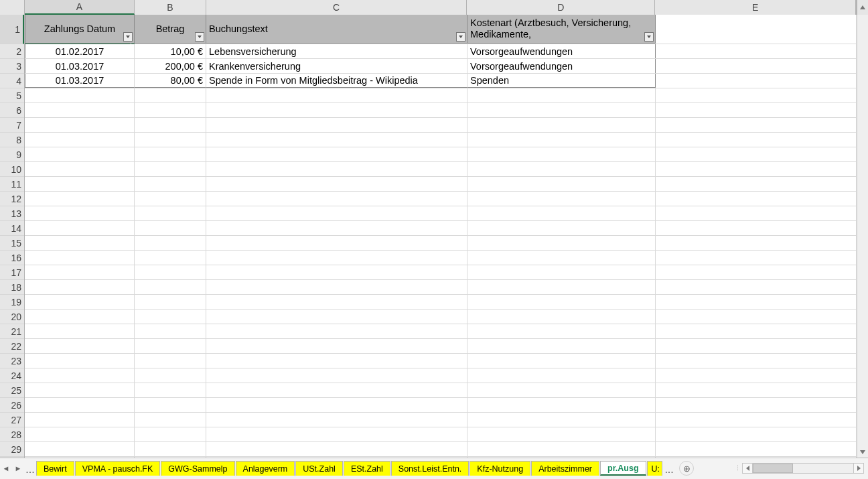 This screenshot has width=868, height=479. I want to click on row-header-24: 24, so click(12, 376).